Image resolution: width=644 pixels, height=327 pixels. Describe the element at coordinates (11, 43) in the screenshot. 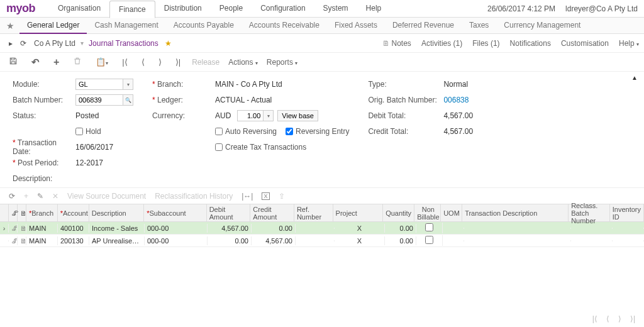

I see `nav-handle-icon: ▸` at that location.